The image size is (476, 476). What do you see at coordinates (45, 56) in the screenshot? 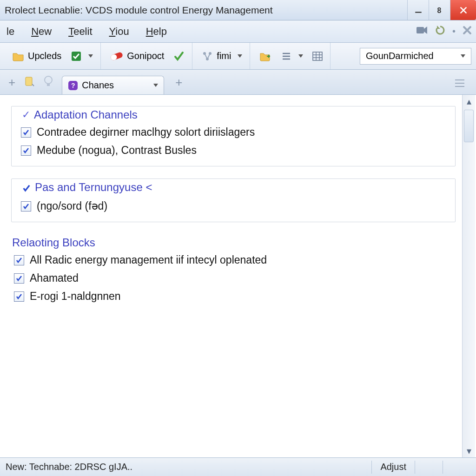
I see `upcleds-label: Upcleds` at bounding box center [45, 56].